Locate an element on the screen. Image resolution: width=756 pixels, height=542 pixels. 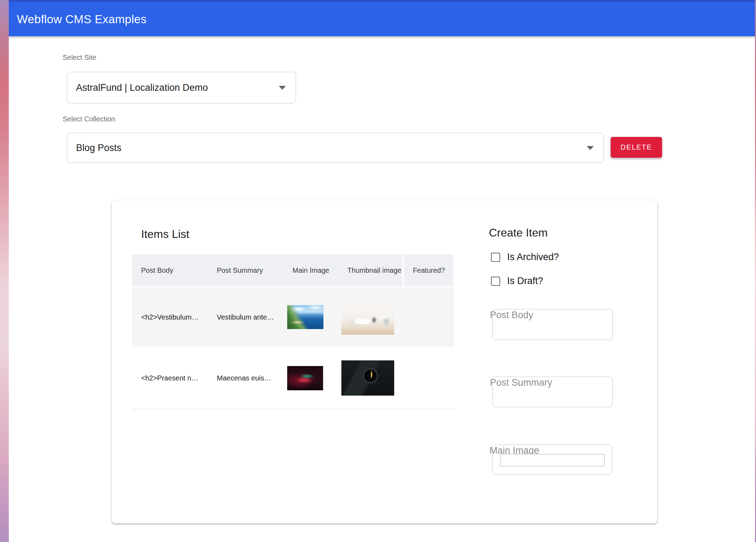
column-header-main-image: Main Image is located at coordinates (311, 270).